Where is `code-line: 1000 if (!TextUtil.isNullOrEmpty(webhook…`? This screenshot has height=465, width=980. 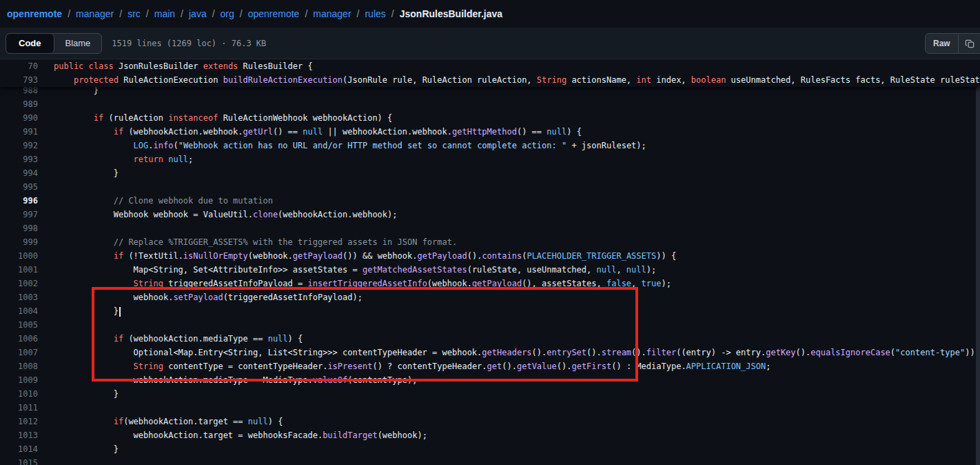
code-line: 1000 if (!TextUtil.isNullOrEmpty(webhook… is located at coordinates (490, 256).